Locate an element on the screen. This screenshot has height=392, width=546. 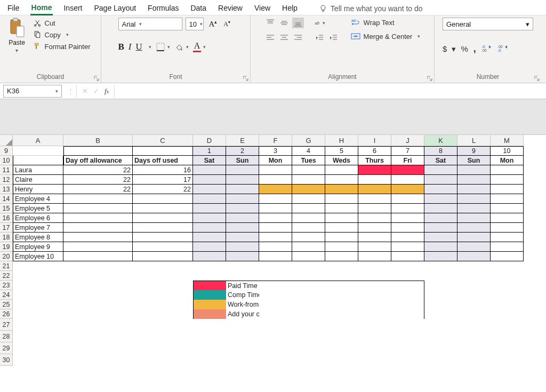
align-right-button is located at coordinates (298, 38).